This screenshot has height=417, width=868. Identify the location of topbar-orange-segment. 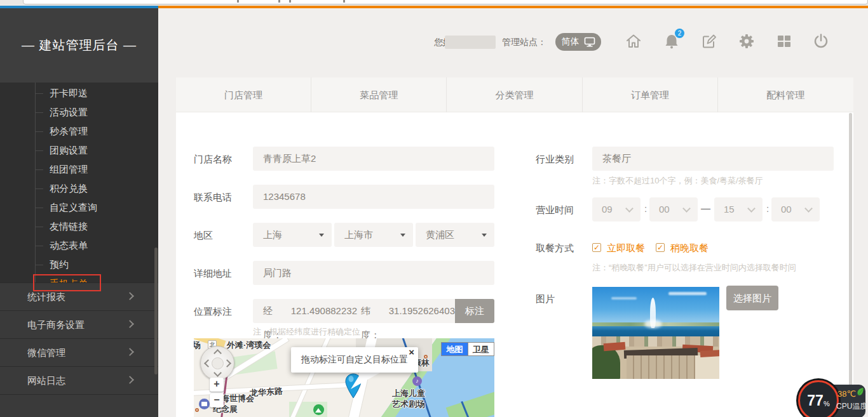
(513, 7).